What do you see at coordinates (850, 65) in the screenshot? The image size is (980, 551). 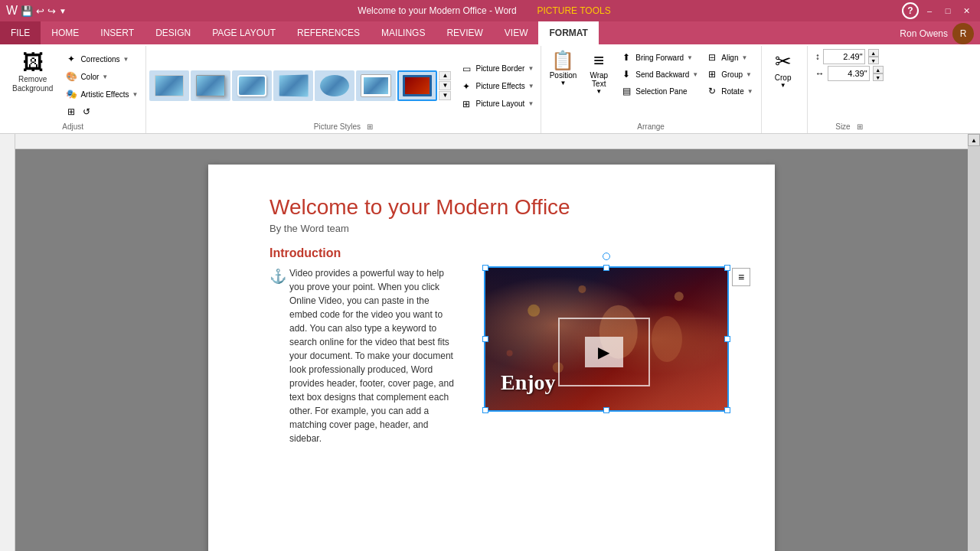 I see `size-inputs: ↕ ▲ ▼ ↔ ▲ ▼` at bounding box center [850, 65].